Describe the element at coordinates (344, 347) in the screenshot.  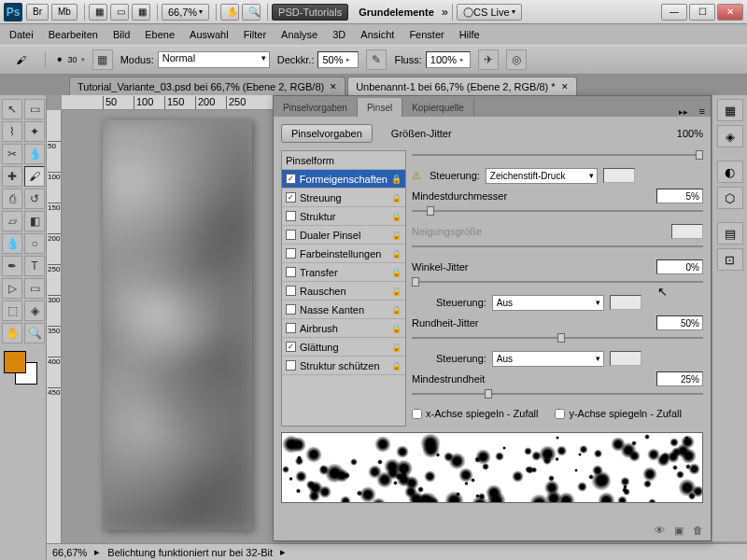
I see `brush-option-item: ✓Glättung🔒` at that location.